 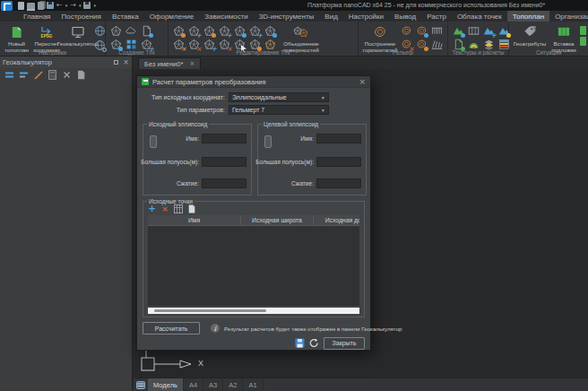 I want to click on delete-point-icon: ×, so click(x=165, y=209).